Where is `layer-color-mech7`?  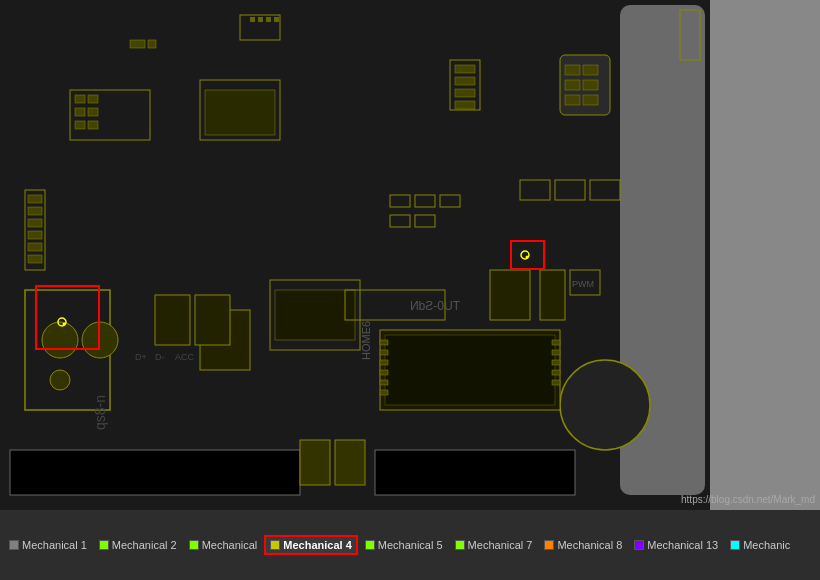
layer-color-mech7 is located at coordinates (460, 545).